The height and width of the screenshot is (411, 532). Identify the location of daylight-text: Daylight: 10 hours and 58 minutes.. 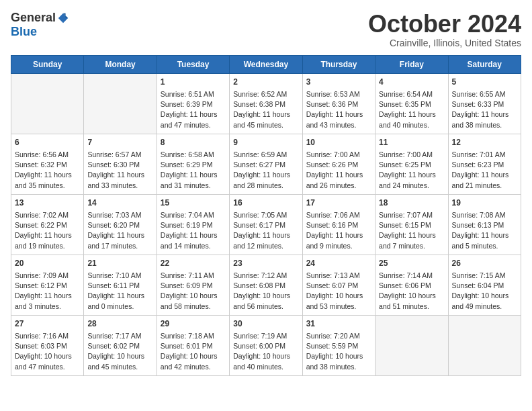
(189, 301).